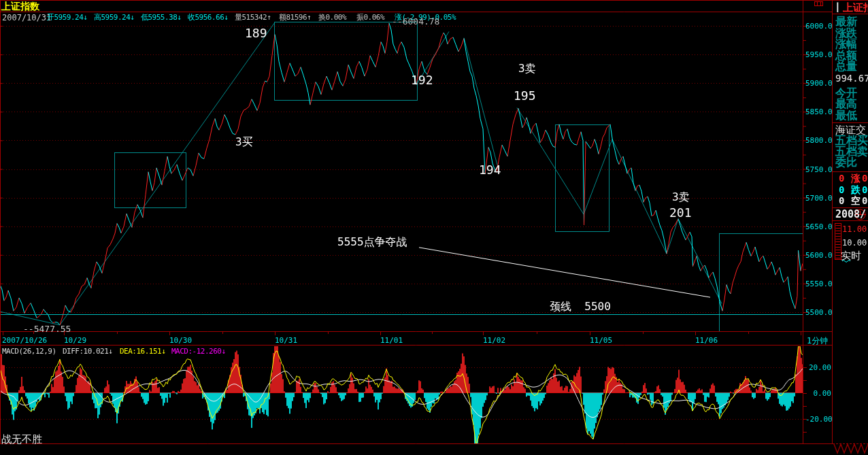 The image size is (868, 455). What do you see at coordinates (818, 256) in the screenshot?
I see `y-axis-tick-8: 5600.0` at bounding box center [818, 256].